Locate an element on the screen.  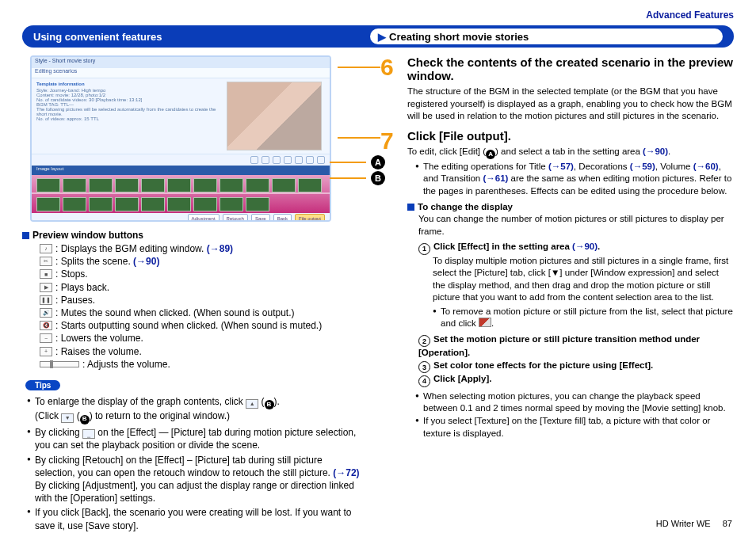
file-output-button: File output is located at coordinates (310, 218).